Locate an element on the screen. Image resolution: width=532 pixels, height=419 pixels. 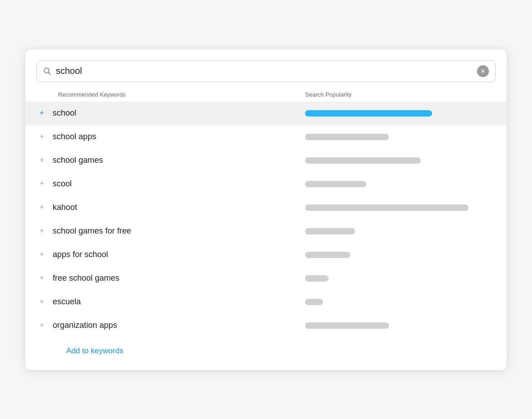
keyword-row: +school games is located at coordinates (266, 161).